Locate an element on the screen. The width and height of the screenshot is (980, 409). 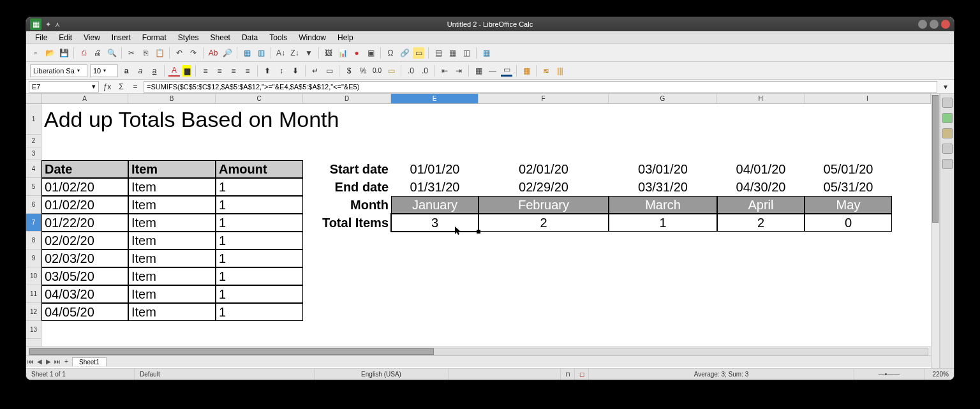
font-size-combo: 10▾ is located at coordinates (104, 71).